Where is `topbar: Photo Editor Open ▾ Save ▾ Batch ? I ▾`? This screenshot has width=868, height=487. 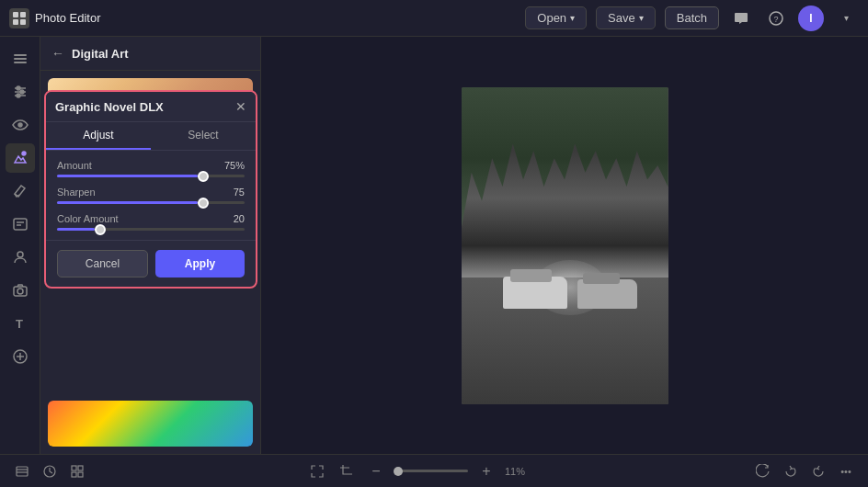 topbar: Photo Editor Open ▾ Save ▾ Batch ? I ▾ is located at coordinates (434, 18).